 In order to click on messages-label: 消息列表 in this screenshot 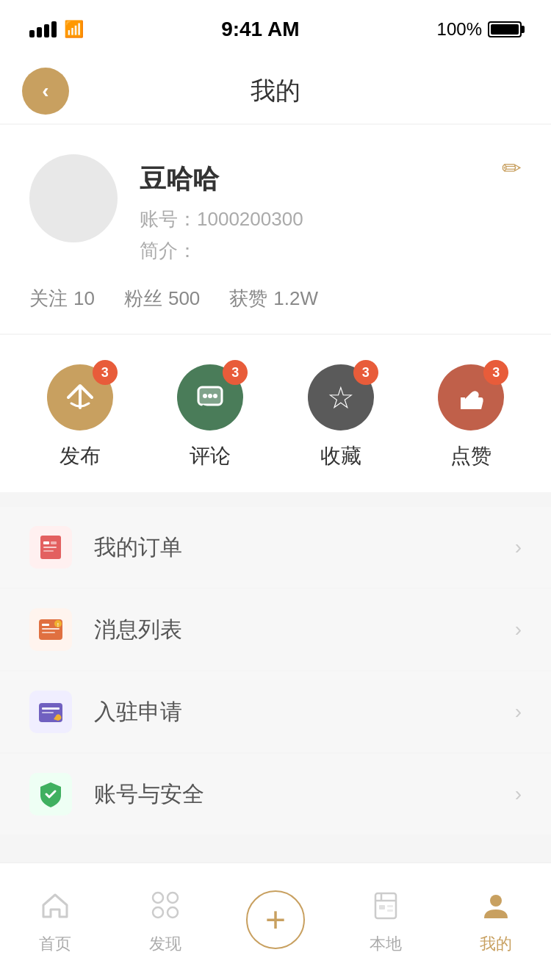, I will do `click(294, 630)`.